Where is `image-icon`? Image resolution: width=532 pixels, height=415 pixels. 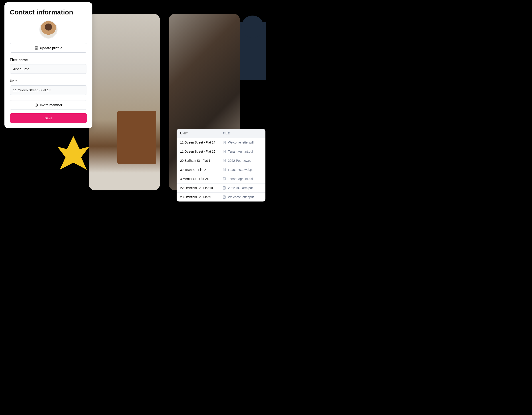
image-icon is located at coordinates (37, 48).